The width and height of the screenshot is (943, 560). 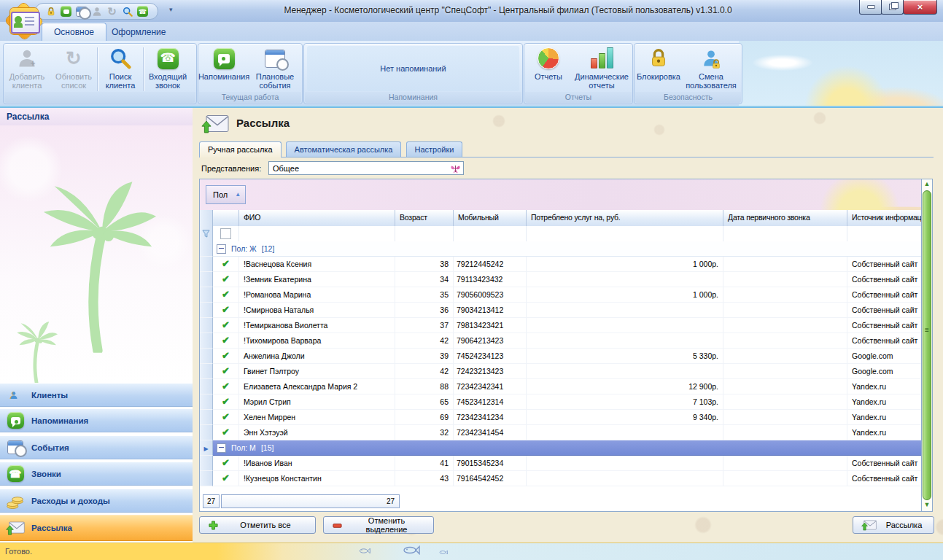 What do you see at coordinates (490, 356) in the screenshot?
I see `cell-mobile: 74524234123` at bounding box center [490, 356].